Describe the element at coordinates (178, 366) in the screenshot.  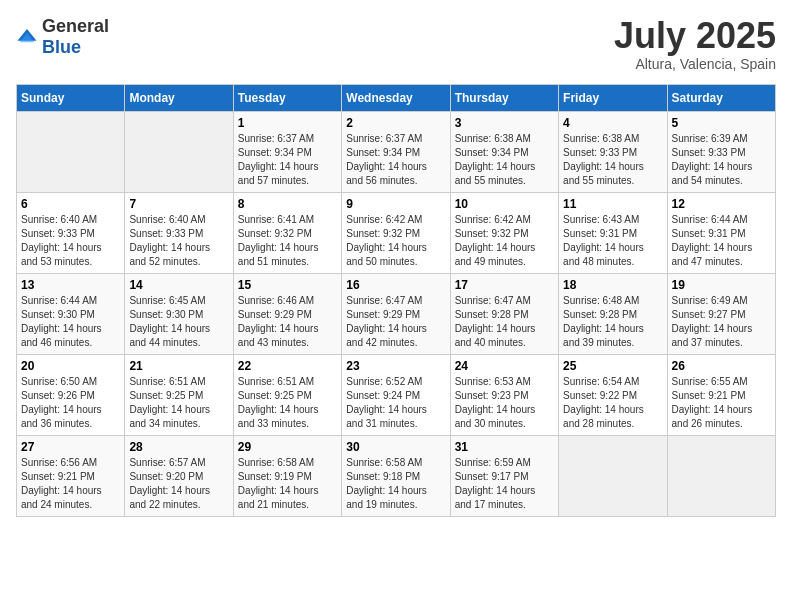
I see `day-number: 21` at that location.